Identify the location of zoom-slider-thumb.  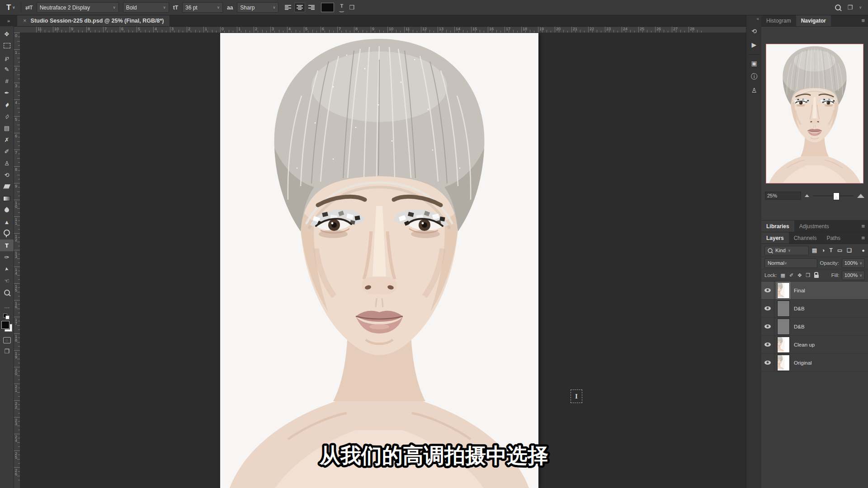
(836, 196).